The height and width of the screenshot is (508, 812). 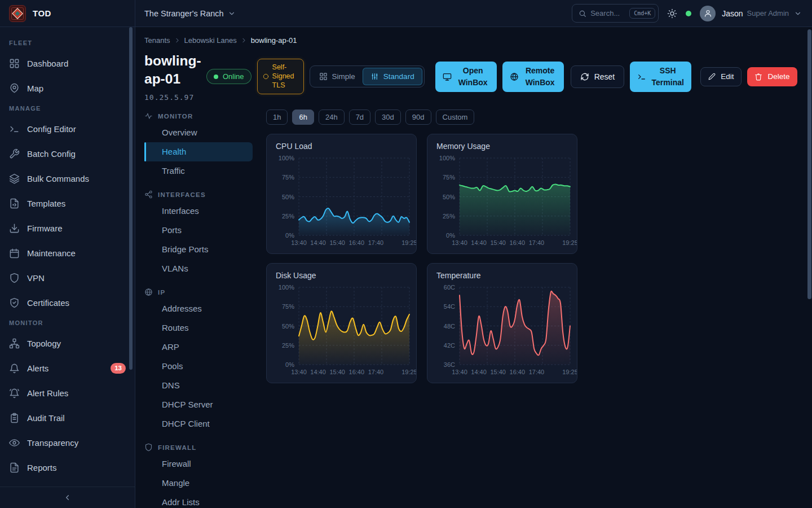 I want to click on toggle-standard: Standard, so click(x=392, y=77).